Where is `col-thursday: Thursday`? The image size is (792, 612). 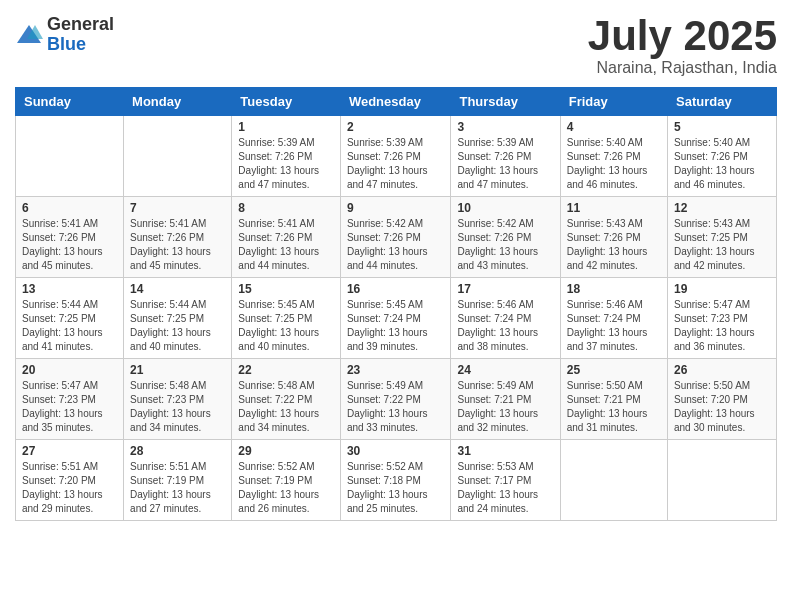
col-thursday: Thursday is located at coordinates (506, 102).